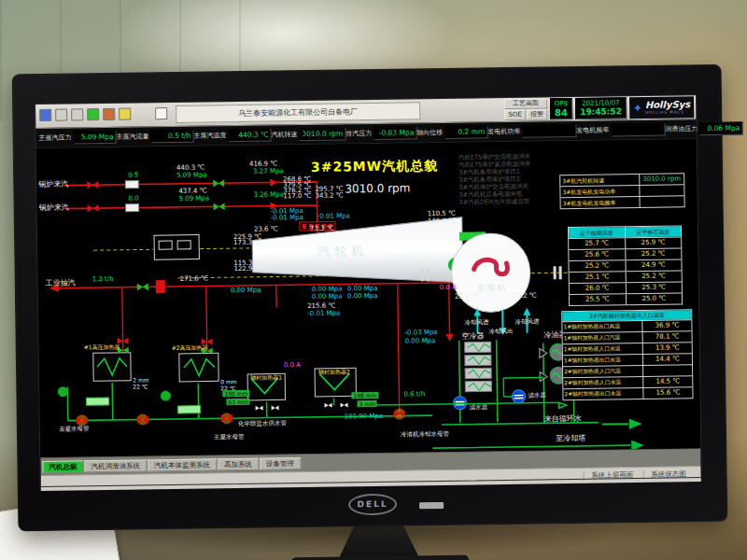  What do you see at coordinates (237, 401) in the screenshot?
I see `level-tag: 61 mm` at bounding box center [237, 401].